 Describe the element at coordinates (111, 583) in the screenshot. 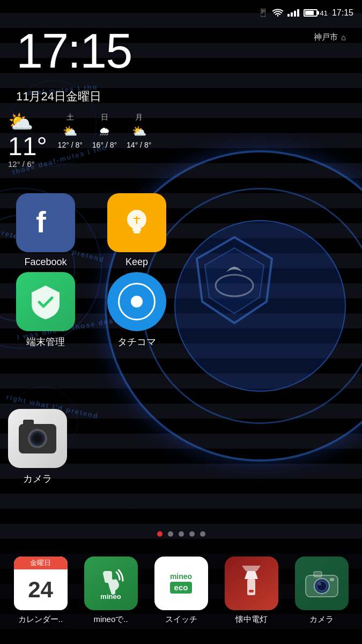

I see `mineo-icon: mineo` at that location.